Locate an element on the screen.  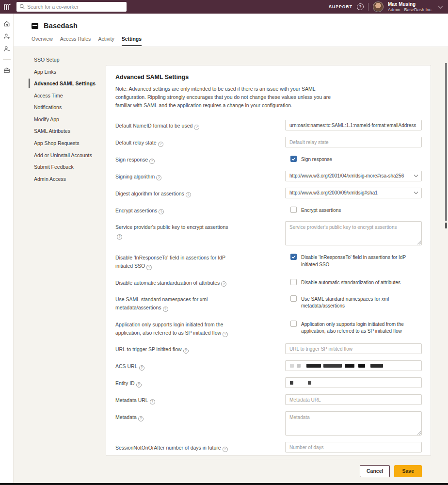
tabs: OverviewAccess RulesActivitySettings is located at coordinates (231, 38).